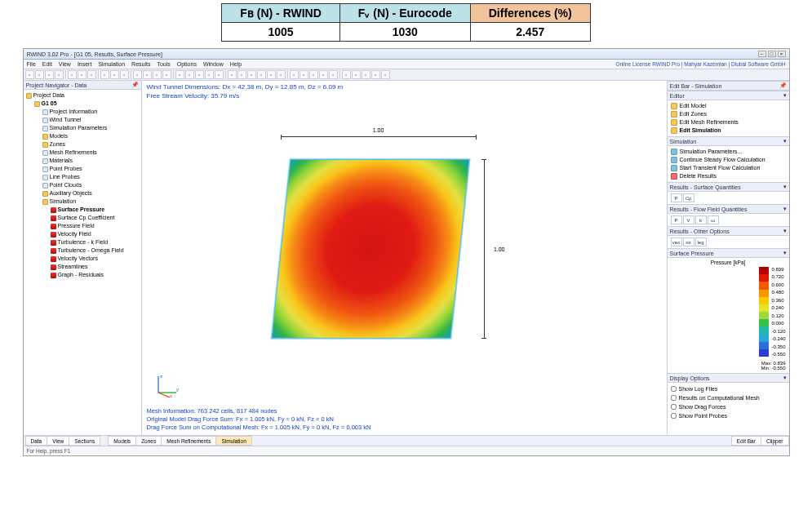 This screenshot has width=812, height=515. I want to click on nav-item: Velocity Vectors, so click(78, 258).